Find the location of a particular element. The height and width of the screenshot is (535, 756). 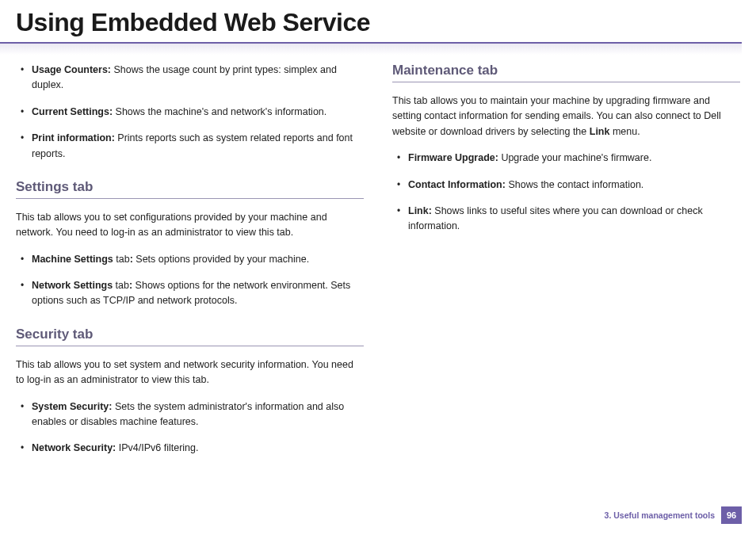

desc: Shows the contact information. is located at coordinates (575, 185).